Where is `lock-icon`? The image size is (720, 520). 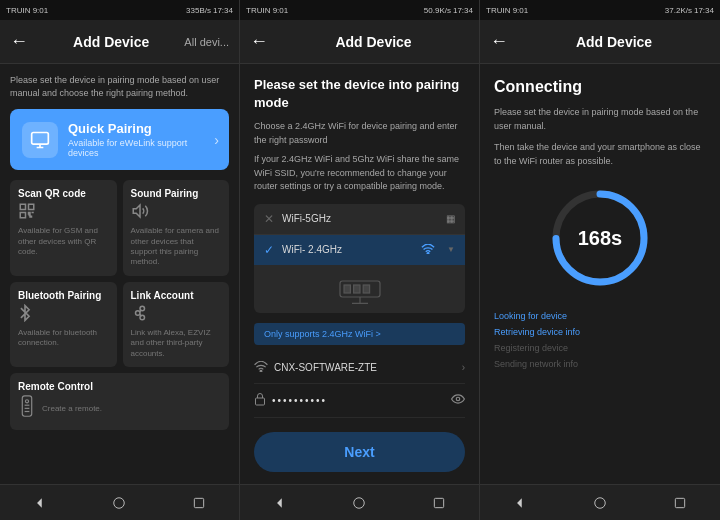
lock-icon is located at coordinates (260, 400).